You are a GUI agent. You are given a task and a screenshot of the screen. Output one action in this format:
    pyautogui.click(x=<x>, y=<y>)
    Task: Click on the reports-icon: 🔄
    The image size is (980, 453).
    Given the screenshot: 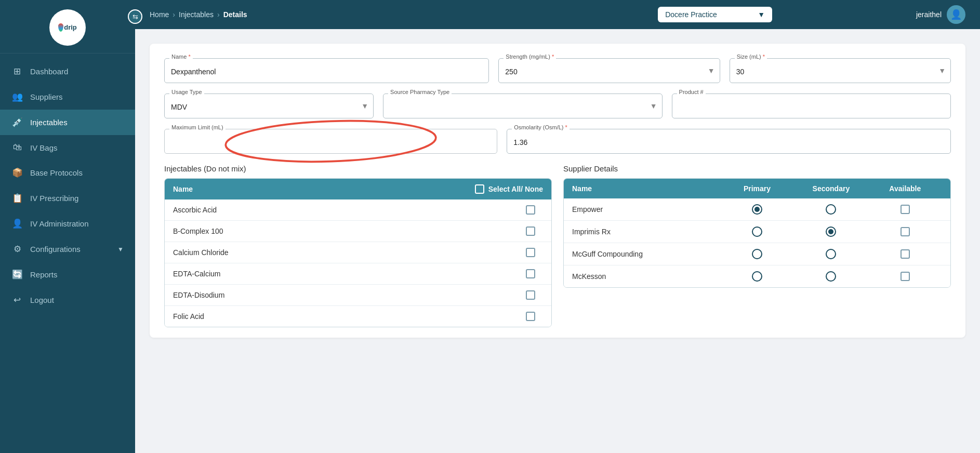 What is the action you would take?
    pyautogui.click(x=17, y=274)
    